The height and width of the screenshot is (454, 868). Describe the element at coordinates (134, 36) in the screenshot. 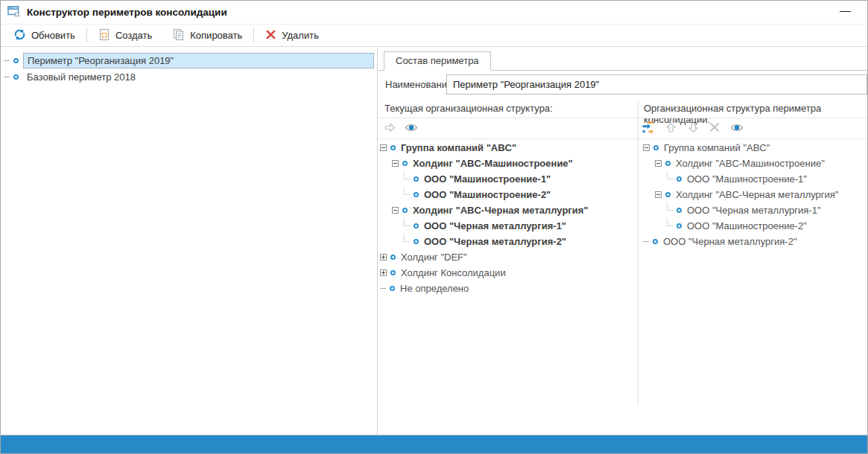

I see `create-label: Создать` at that location.